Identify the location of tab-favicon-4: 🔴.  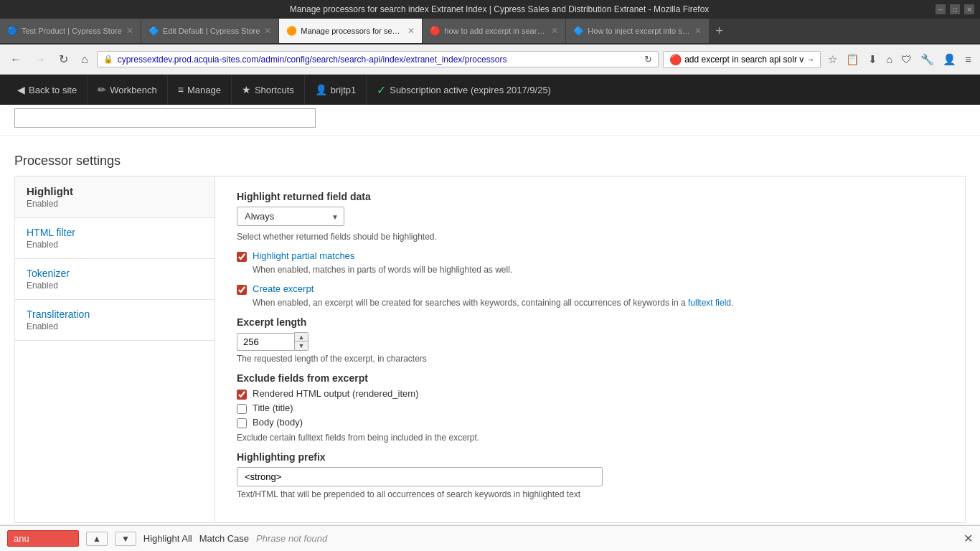
(435, 31).